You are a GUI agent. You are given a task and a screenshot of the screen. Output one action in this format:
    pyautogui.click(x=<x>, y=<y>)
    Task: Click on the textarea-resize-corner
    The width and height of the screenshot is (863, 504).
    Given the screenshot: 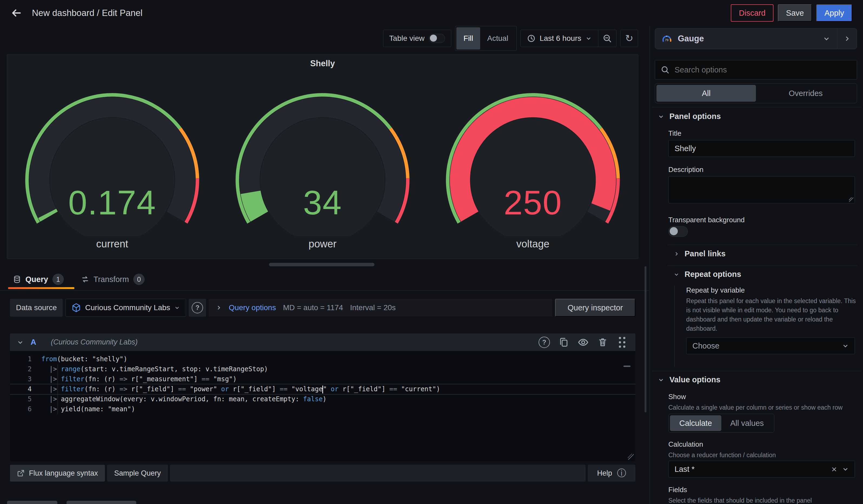 What is the action you would take?
    pyautogui.click(x=851, y=199)
    